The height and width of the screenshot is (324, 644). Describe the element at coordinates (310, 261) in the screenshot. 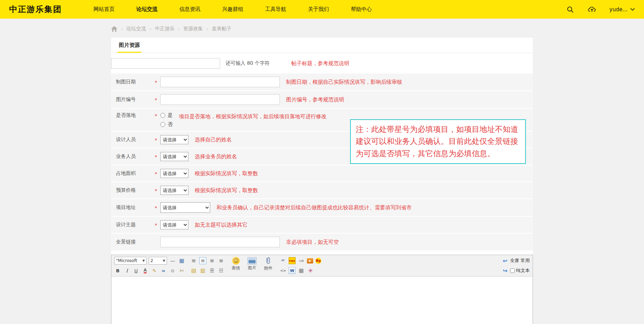

I see `insert-media-icon` at that location.